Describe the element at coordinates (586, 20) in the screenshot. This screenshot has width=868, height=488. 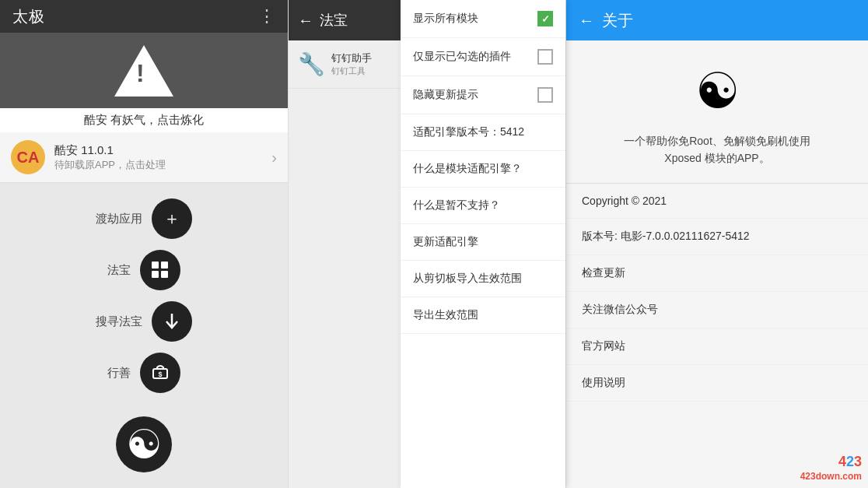
I see `right-back-icon: ←` at that location.